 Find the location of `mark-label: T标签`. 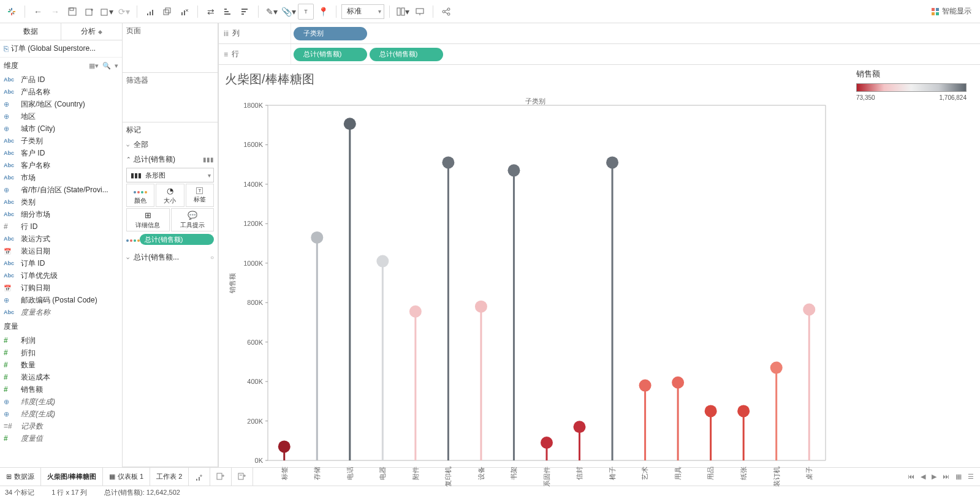

mark-label: T标签 is located at coordinates (200, 195).